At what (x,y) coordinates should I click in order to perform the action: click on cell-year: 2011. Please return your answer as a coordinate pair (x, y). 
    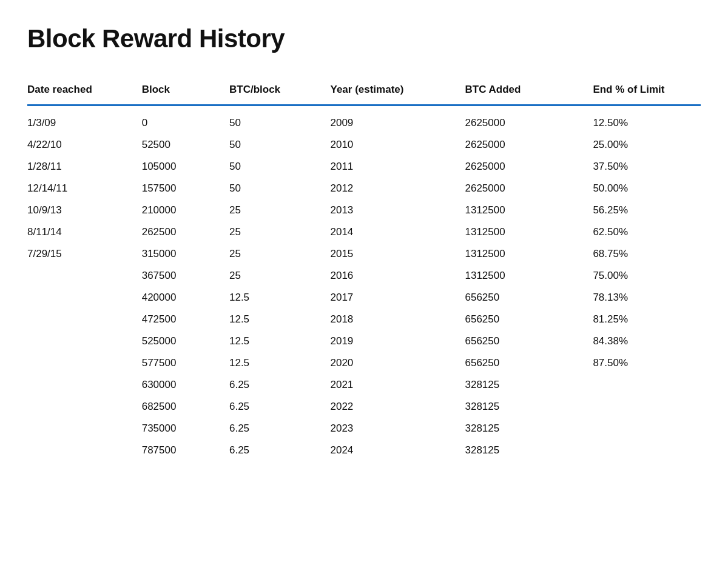
    Looking at the image, I should click on (397, 167).